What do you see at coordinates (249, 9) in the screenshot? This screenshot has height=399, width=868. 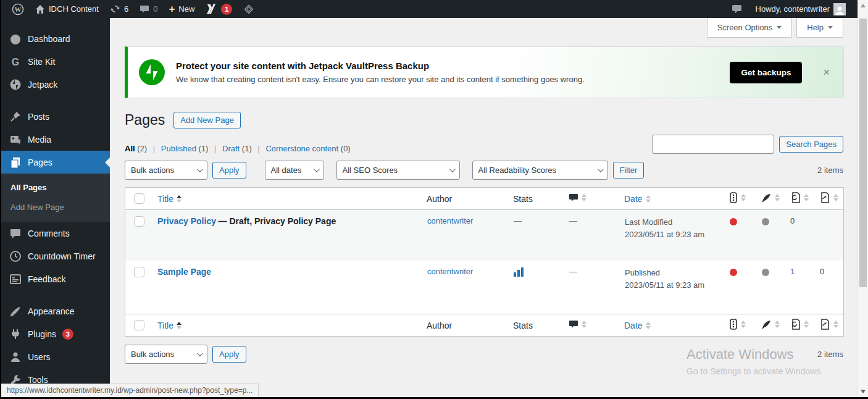 I see `sketch-plugin-menu` at bounding box center [249, 9].